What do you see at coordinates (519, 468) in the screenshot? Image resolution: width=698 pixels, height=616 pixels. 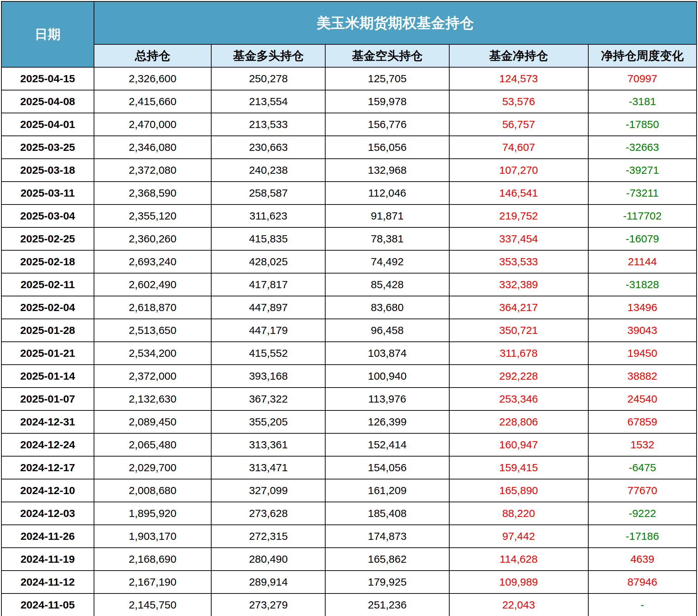 I see `net-position-cell: 159,415` at bounding box center [519, 468].